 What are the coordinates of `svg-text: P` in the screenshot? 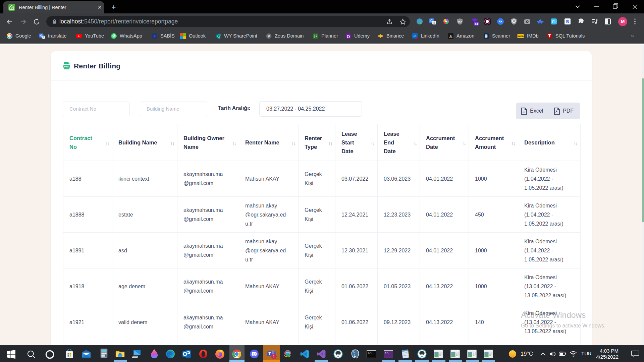 It's located at (269, 36).